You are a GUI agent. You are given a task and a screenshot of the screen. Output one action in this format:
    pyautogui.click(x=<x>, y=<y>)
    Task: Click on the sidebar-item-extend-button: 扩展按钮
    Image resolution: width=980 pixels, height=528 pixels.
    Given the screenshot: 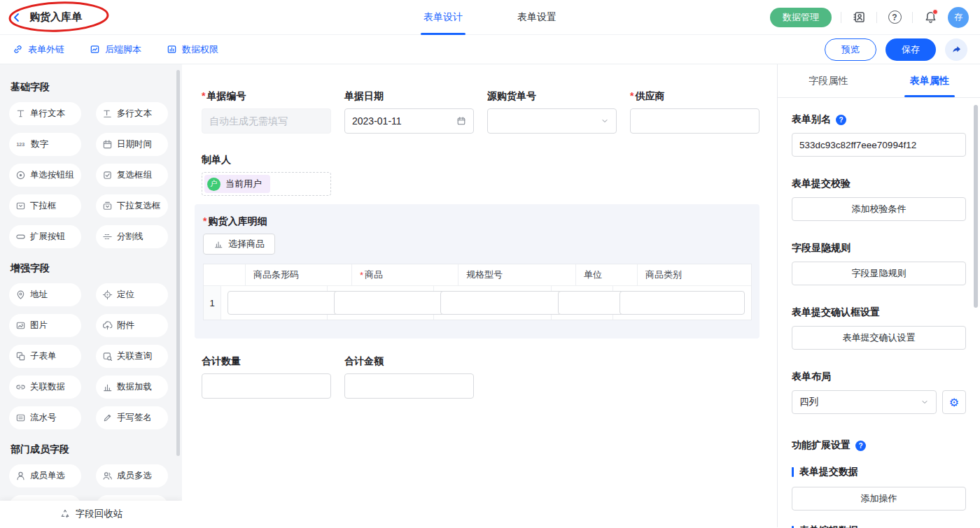 What is the action you would take?
    pyautogui.click(x=45, y=236)
    